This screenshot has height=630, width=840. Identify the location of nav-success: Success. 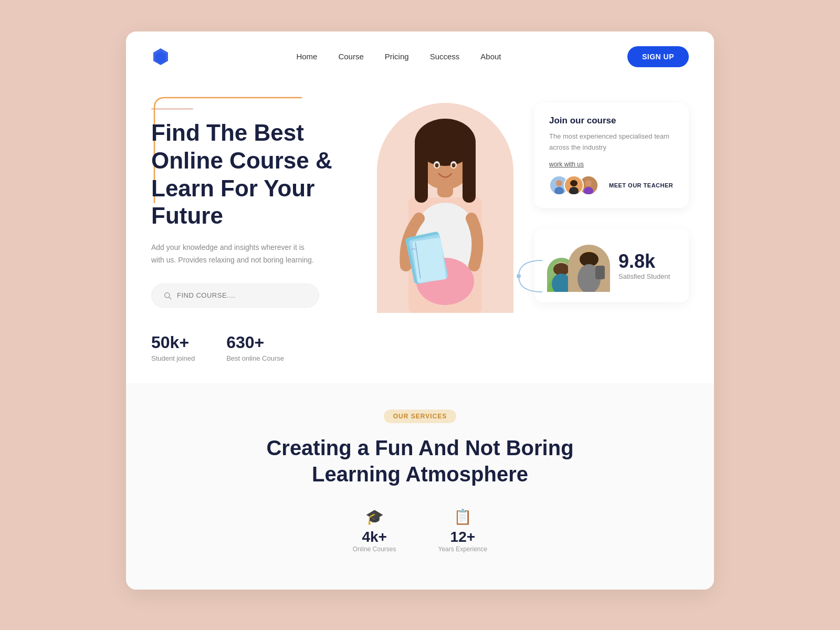
(445, 57).